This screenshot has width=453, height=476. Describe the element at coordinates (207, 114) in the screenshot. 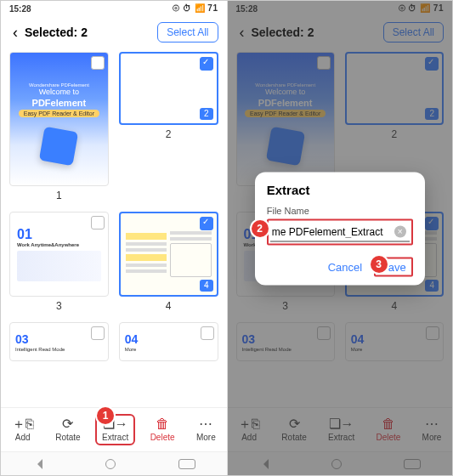

I see `page-badge: 2` at that location.